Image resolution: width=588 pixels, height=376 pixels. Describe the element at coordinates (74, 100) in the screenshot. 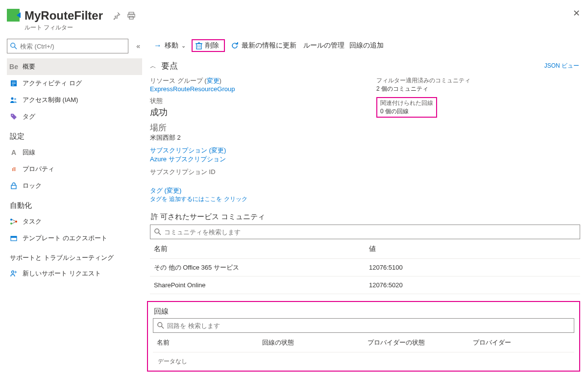

I see `nav-iam: アクセス制御 (IAM)` at that location.